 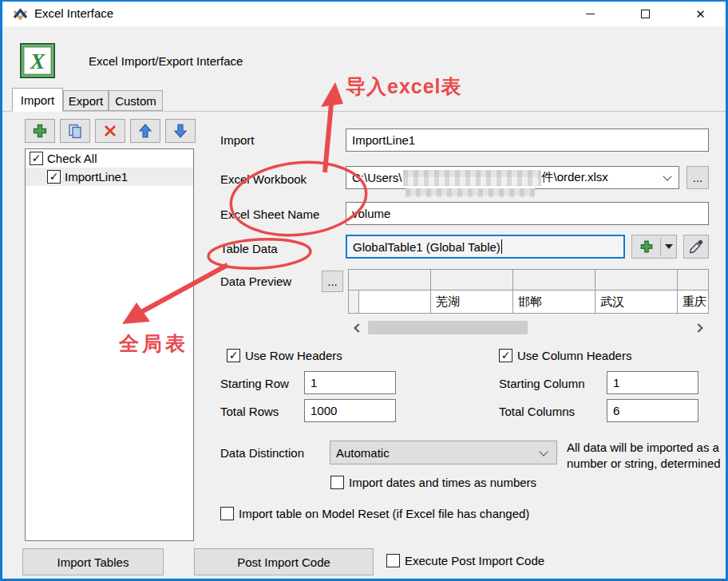 What do you see at coordinates (255, 383) in the screenshot?
I see `starting-row-label: Starting Row` at bounding box center [255, 383].